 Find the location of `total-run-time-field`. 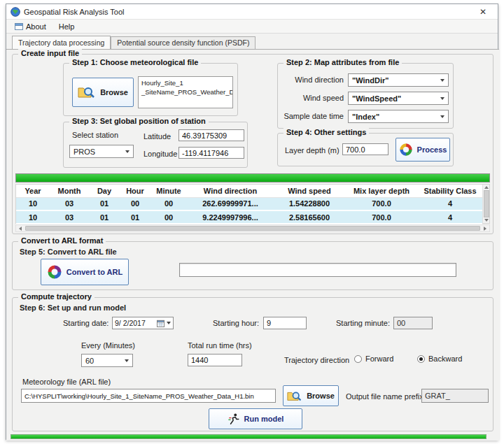

total-run-time-field is located at coordinates (215, 360).